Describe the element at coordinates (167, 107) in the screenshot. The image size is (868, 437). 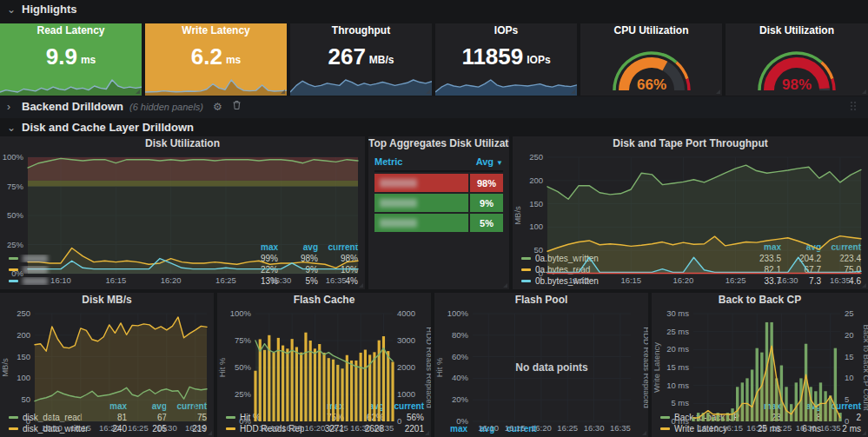
I see `hidden-panels-note: (6 hidden panels)` at that location.